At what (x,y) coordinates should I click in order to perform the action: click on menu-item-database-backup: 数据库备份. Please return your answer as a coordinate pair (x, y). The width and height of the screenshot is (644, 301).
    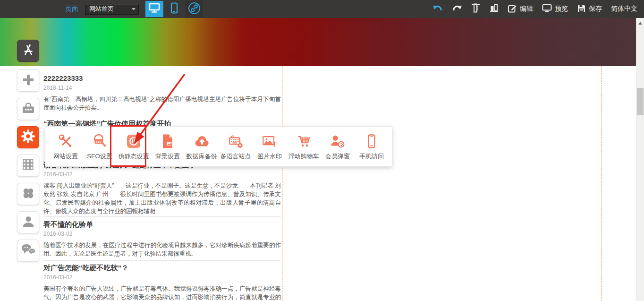
    Looking at the image, I should click on (202, 146).